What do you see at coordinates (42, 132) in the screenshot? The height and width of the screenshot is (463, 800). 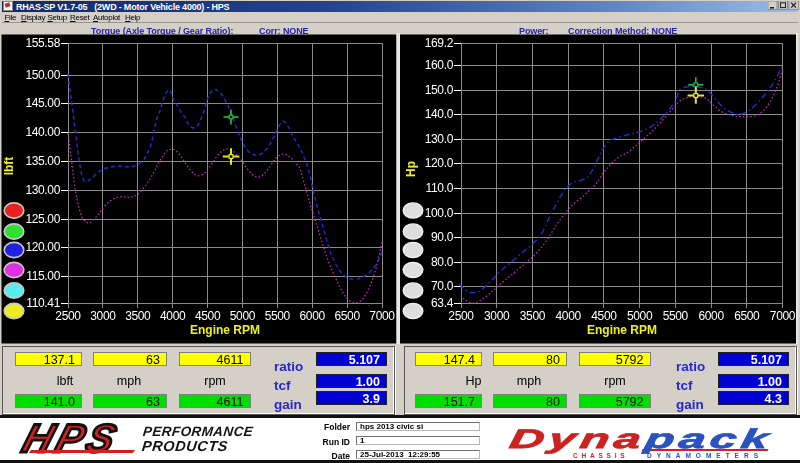 I see `svg-text: 140.00` at bounding box center [42, 132].